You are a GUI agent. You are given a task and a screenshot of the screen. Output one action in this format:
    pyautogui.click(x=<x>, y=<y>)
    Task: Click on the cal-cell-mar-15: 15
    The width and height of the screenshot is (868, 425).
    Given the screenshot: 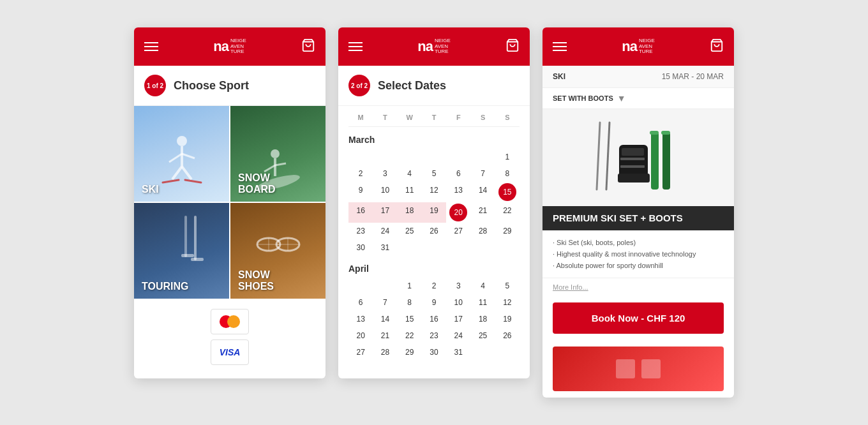 What is the action you would take?
    pyautogui.click(x=507, y=192)
    